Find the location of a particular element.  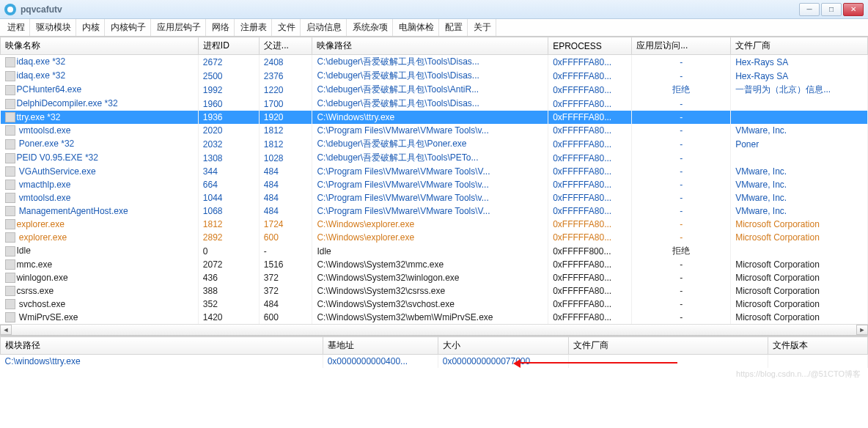

menu-0: 进程 is located at coordinates (16, 28).